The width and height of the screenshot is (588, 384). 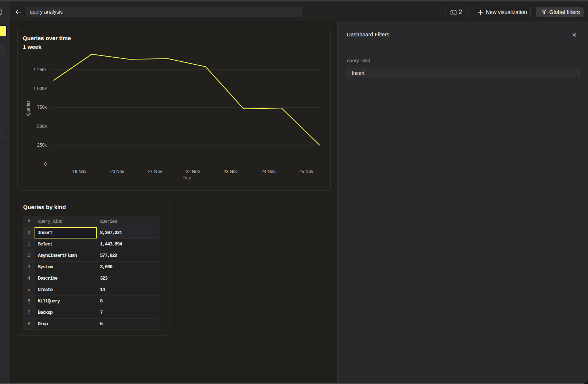 I want to click on svg-text: Day, so click(x=187, y=178).